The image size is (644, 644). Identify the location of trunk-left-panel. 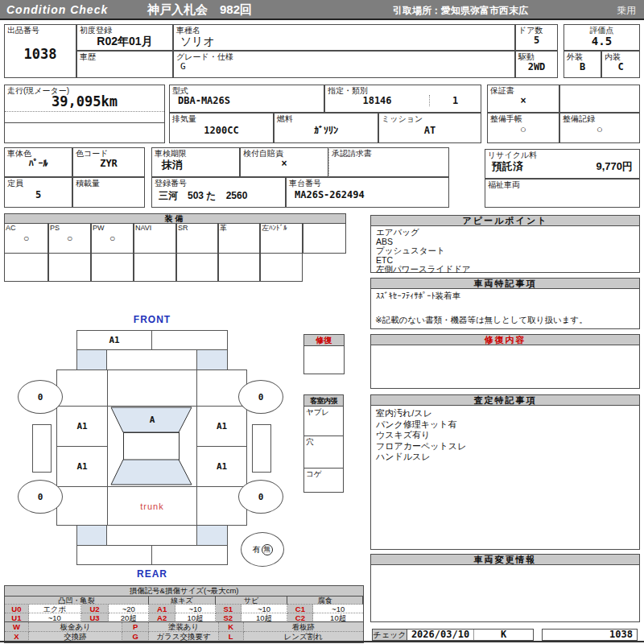
(82, 506).